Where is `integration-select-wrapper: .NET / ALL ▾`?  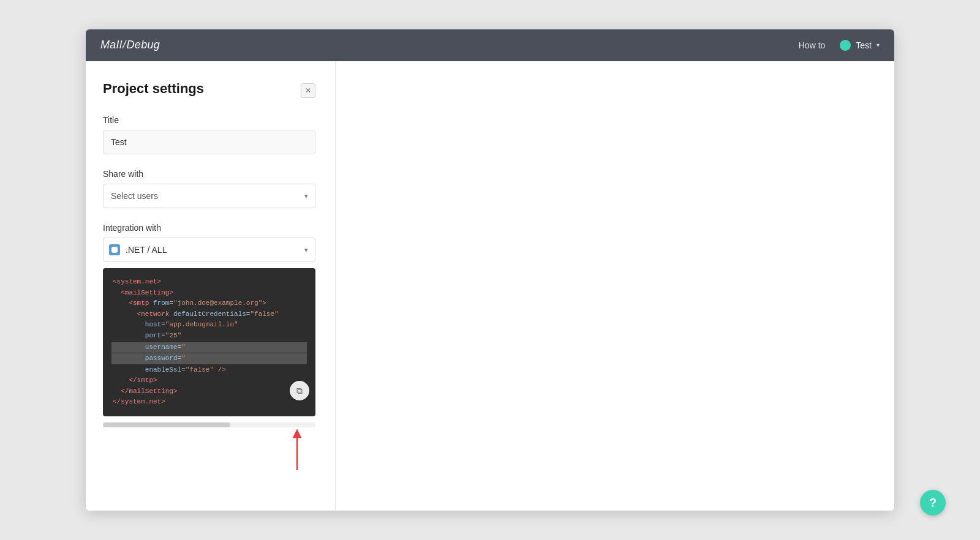
integration-select-wrapper: .NET / ALL ▾ is located at coordinates (209, 250).